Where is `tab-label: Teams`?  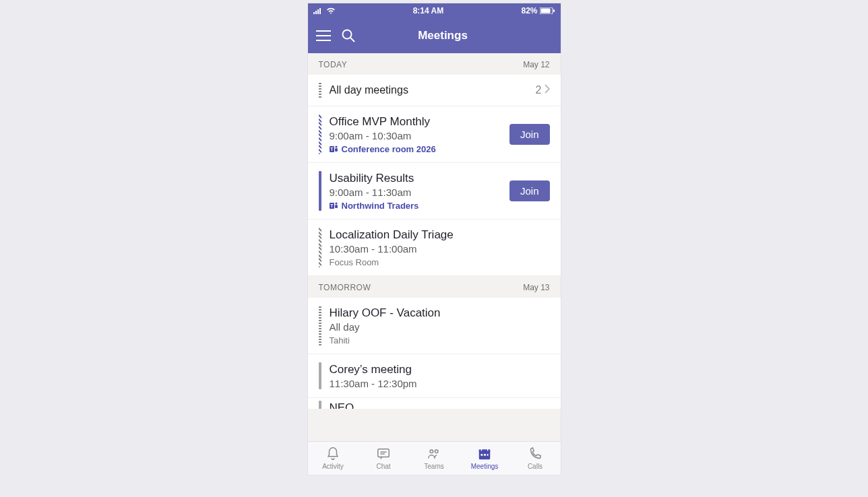 tab-label: Teams is located at coordinates (434, 466).